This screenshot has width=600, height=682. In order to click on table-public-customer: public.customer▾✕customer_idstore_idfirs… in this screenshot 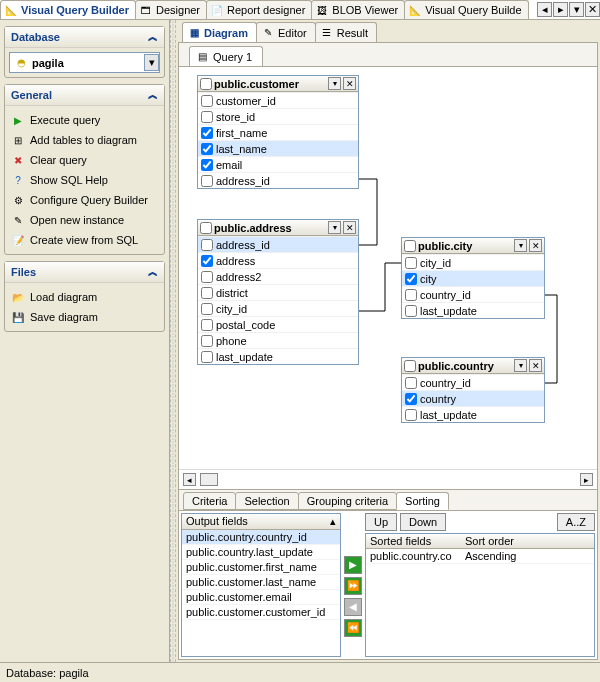, I will do `click(278, 132)`.